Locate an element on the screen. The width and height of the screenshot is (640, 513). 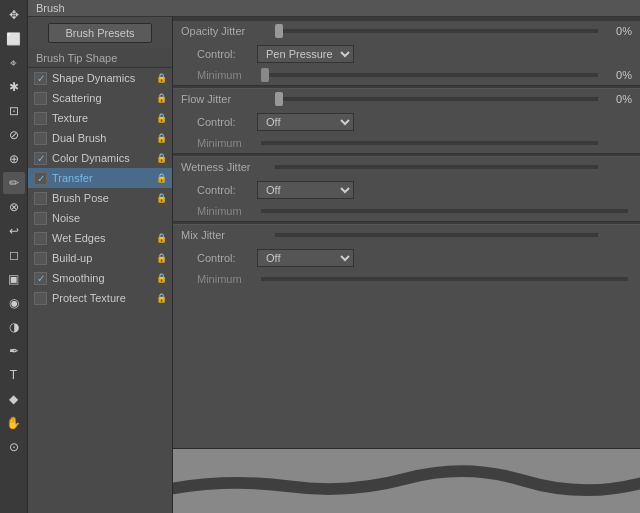
label-protect-texture: Protect Texture is located at coordinates (103, 298).